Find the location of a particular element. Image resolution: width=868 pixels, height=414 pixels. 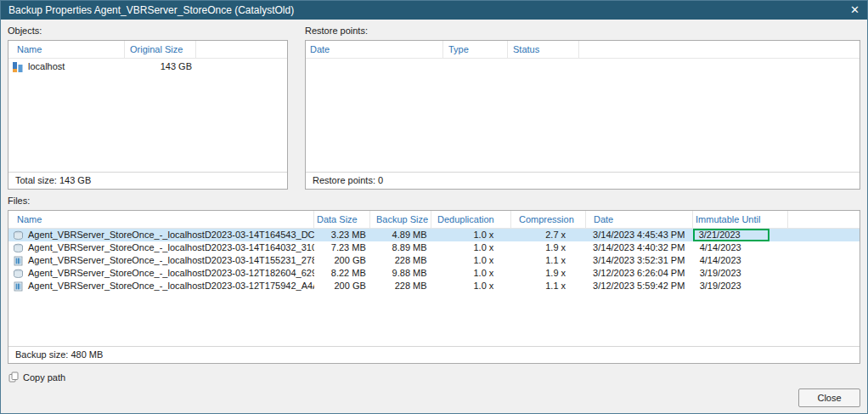

object-name: localhost is located at coordinates (46, 66).